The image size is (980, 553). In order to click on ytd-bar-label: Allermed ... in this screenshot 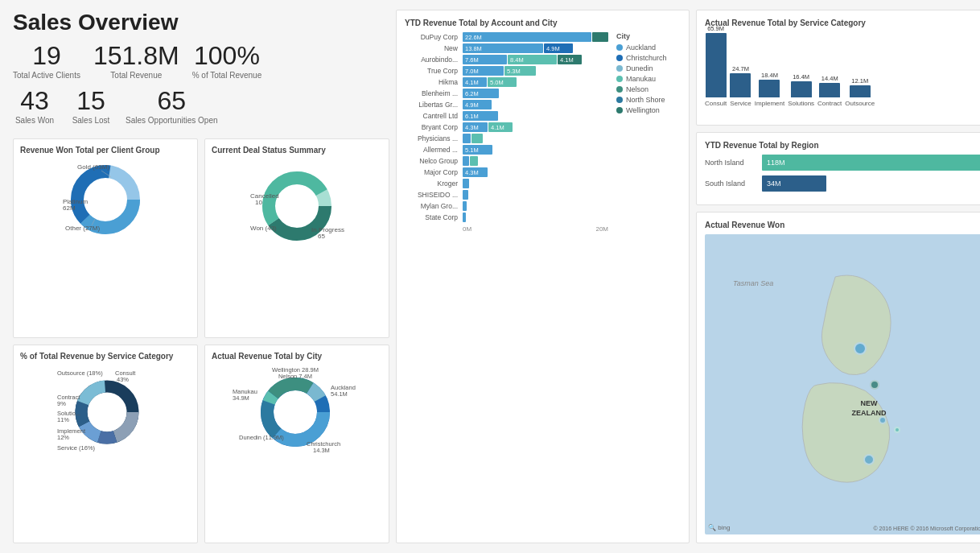, I will do `click(434, 150)`.